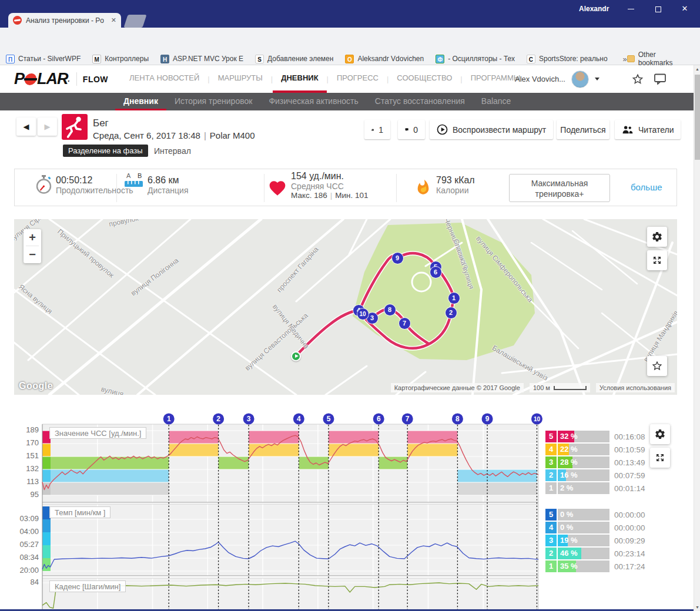  I want to click on zone-percent: 19 %, so click(569, 540).